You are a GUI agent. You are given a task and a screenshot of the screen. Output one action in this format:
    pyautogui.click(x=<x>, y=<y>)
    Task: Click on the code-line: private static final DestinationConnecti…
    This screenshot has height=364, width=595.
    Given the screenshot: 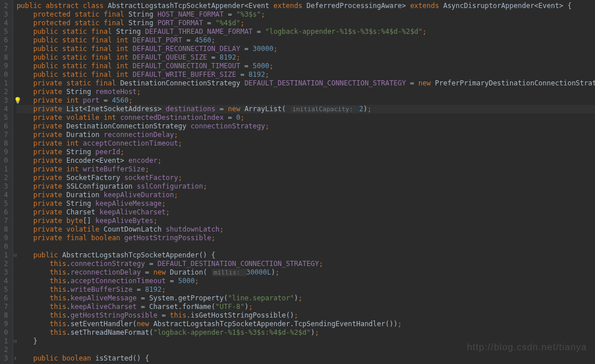 What is the action you would take?
    pyautogui.click(x=306, y=84)
    